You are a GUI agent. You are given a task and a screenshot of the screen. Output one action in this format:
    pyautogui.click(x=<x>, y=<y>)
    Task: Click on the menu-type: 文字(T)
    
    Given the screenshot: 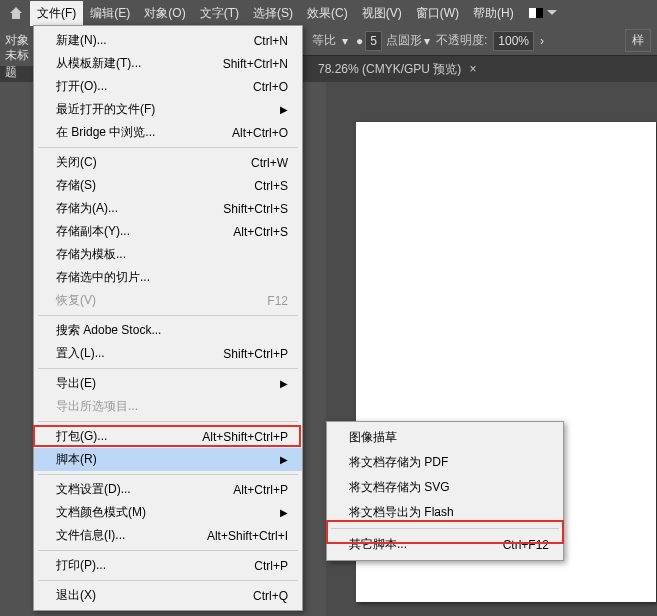 What is the action you would take?
    pyautogui.click(x=220, y=14)
    